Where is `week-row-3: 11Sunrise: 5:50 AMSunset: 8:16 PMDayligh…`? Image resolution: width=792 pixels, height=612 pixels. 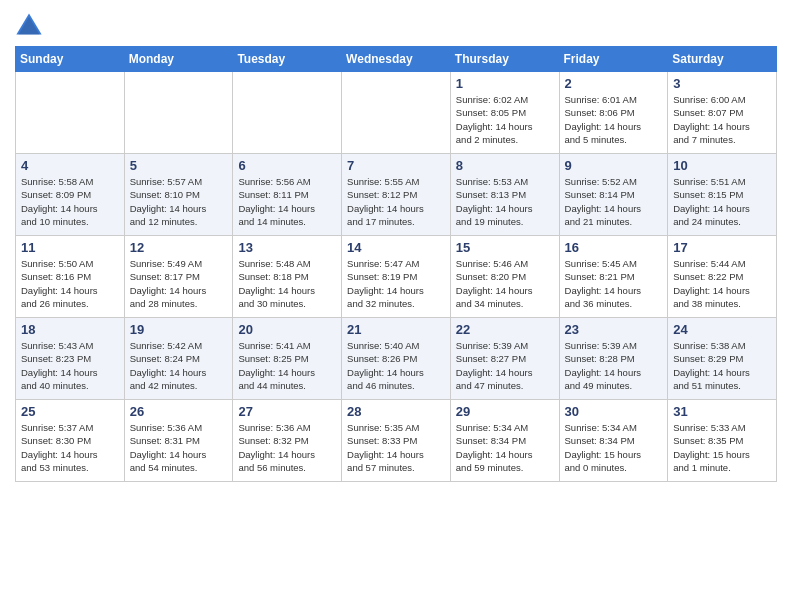
week-row-3: 11Sunrise: 5:50 AMSunset: 8:16 PMDayligh… is located at coordinates (396, 277).